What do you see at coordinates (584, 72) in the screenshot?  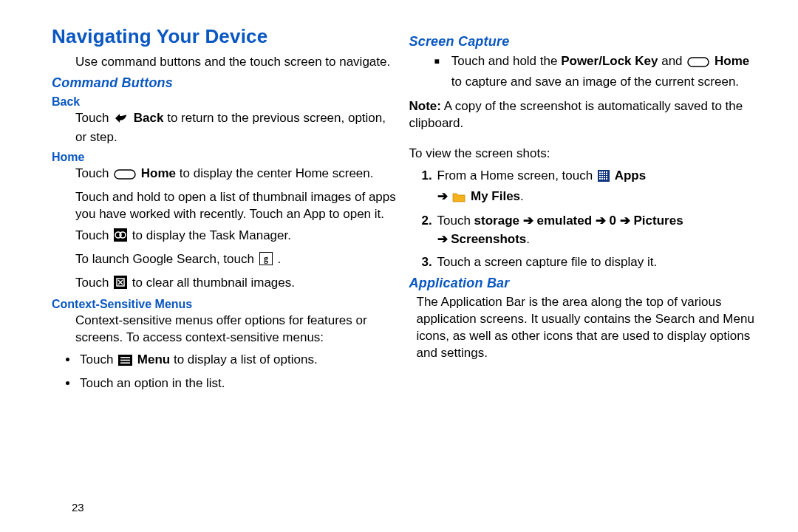 I see `screen-capture-step: ■ Touch and hold the Power/Lock Key and …` at bounding box center [584, 72].